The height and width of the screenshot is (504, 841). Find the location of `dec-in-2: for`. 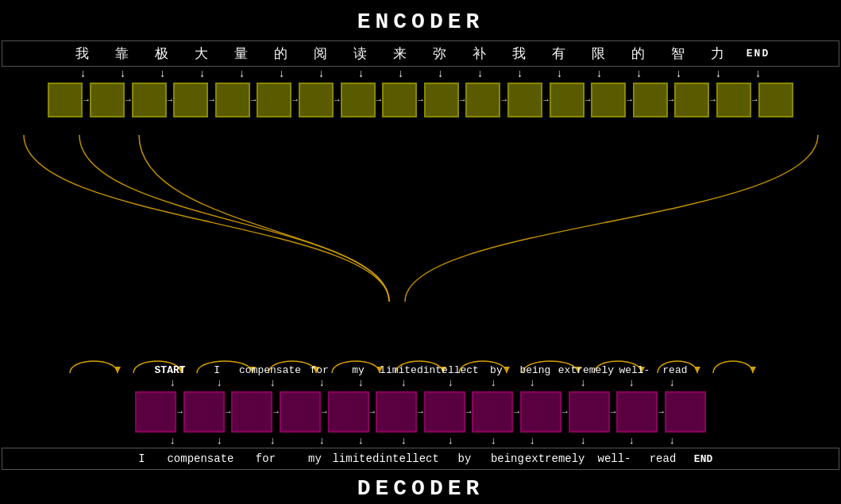

dec-in-2: for is located at coordinates (319, 370).